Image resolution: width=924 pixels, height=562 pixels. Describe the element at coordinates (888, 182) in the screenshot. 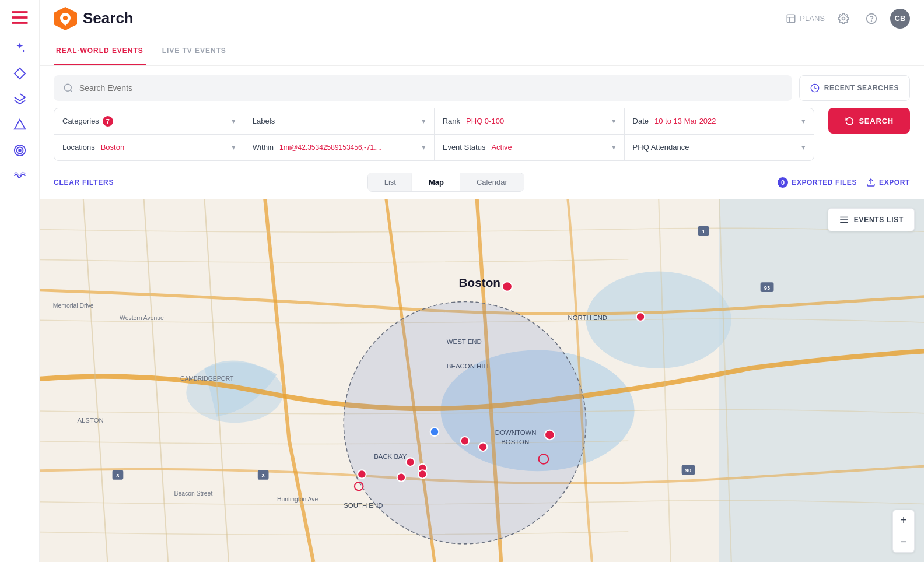

I see `export-button: EXPORT` at that location.